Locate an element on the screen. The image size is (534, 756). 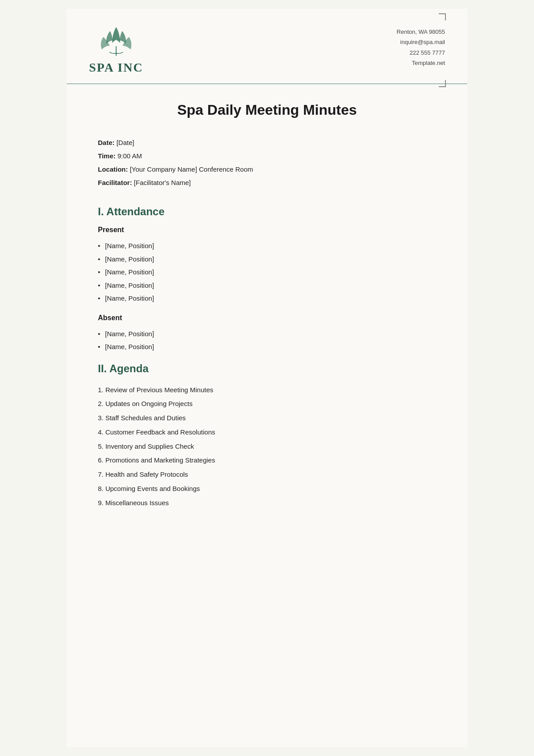
contact-address: Renton, WA 98055 is located at coordinates (421, 32).